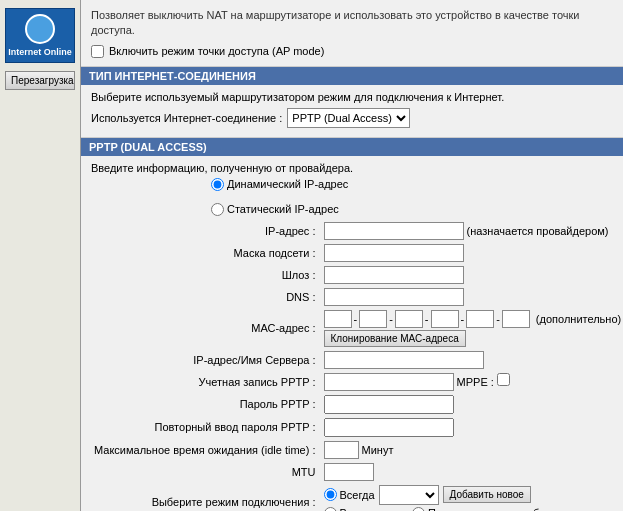 The width and height of the screenshot is (623, 511). I want to click on gateway-input, so click(394, 275).